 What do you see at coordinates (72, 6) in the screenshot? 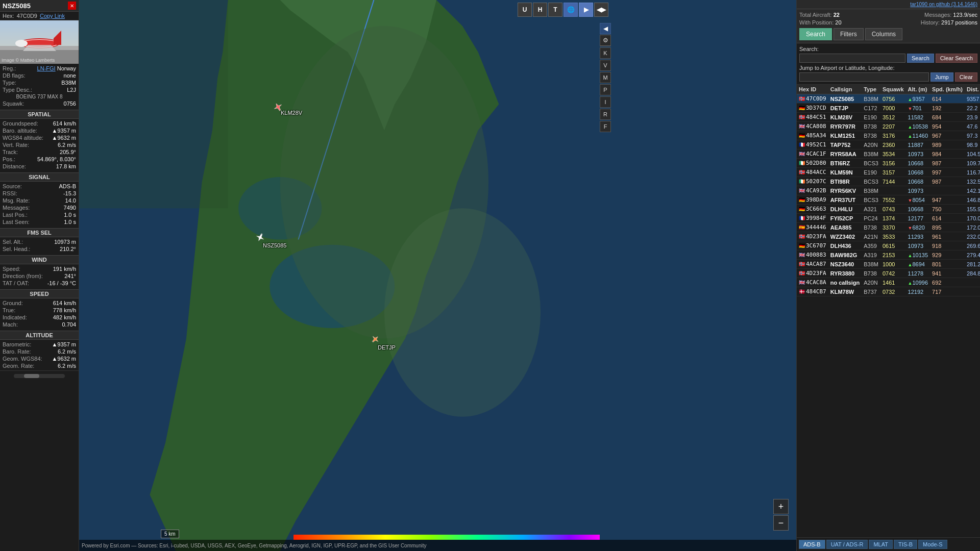
I see `close-button: ✕` at bounding box center [72, 6].